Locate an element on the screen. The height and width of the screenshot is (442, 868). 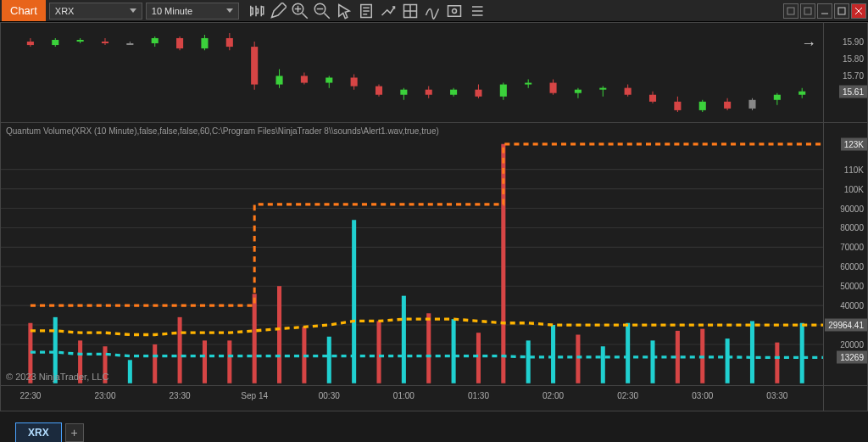
panel-icon is located at coordinates (410, 11).